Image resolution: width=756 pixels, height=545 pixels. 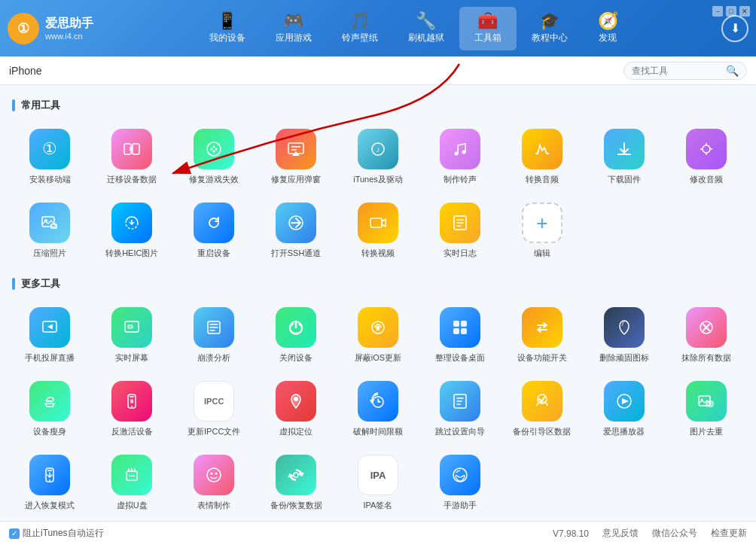 I want to click on tool-virtual-udisk: 虚拟U盘, so click(x=133, y=483).